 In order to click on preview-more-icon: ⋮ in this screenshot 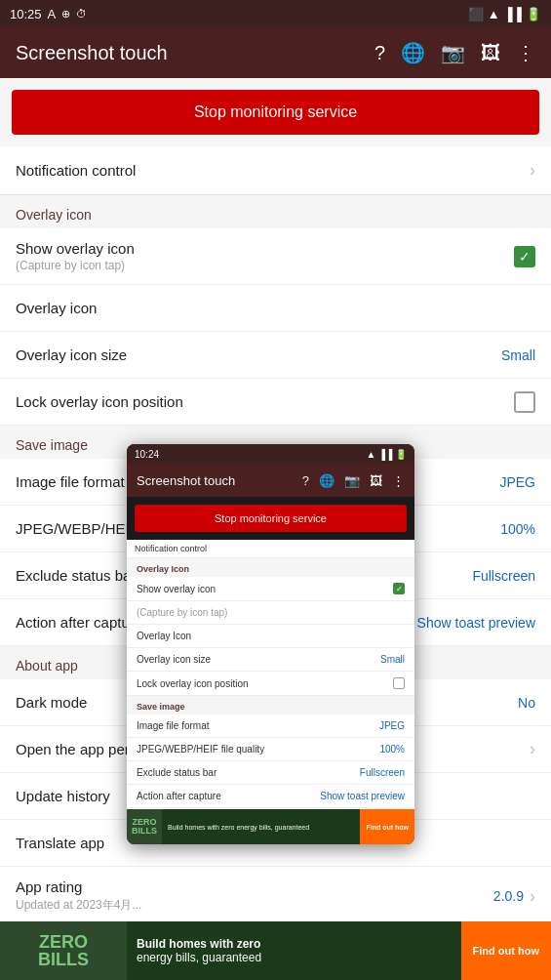, I will do `click(398, 480)`.